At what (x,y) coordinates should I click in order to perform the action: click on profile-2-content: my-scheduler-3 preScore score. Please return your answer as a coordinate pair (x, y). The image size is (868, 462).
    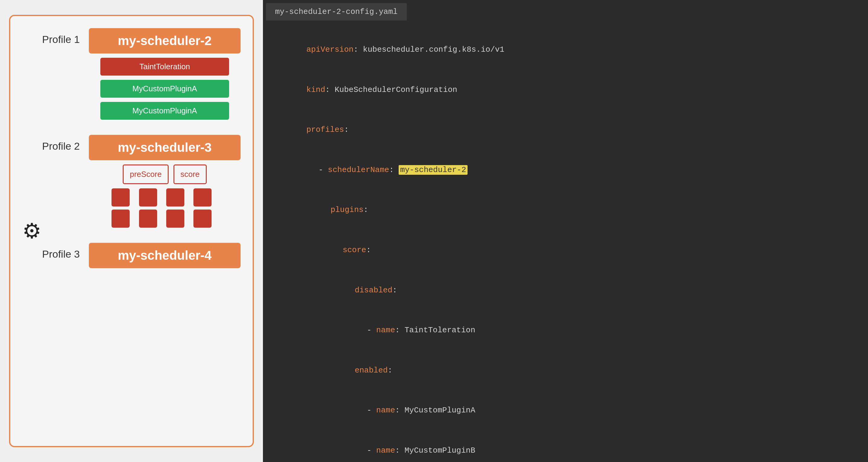
    Looking at the image, I should click on (165, 181).